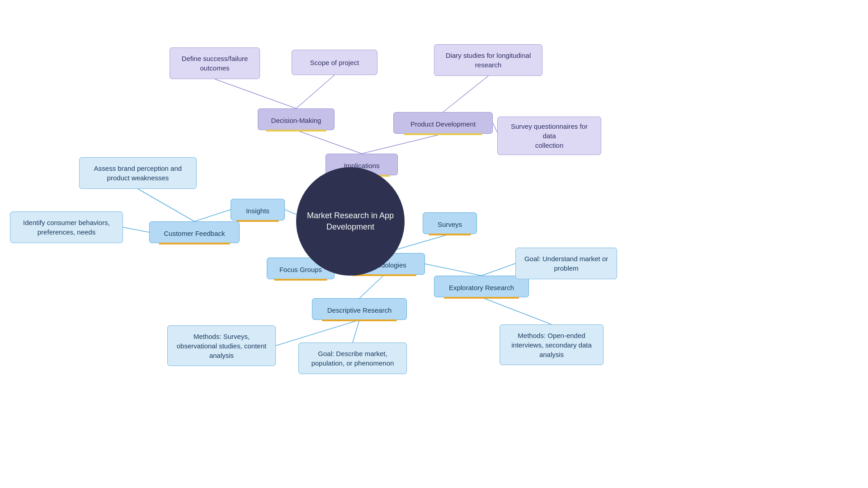  Describe the element at coordinates (450, 223) in the screenshot. I see `node-box-surveys: Surveys` at that location.